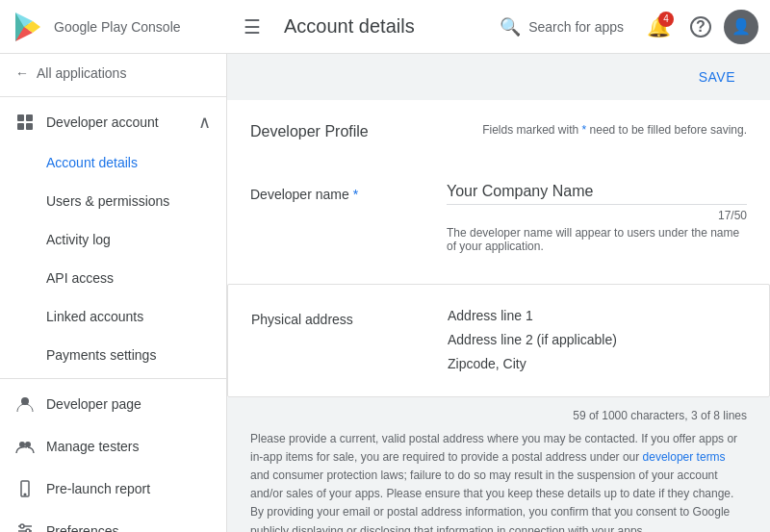  What do you see at coordinates (684, 457) in the screenshot?
I see `developer-terms-link: developer terms` at bounding box center [684, 457].